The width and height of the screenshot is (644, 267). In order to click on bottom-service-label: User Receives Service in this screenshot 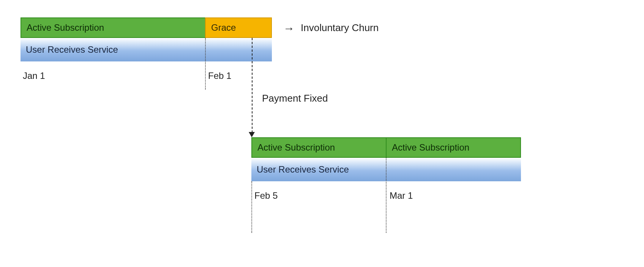, I will do `click(303, 170)`.